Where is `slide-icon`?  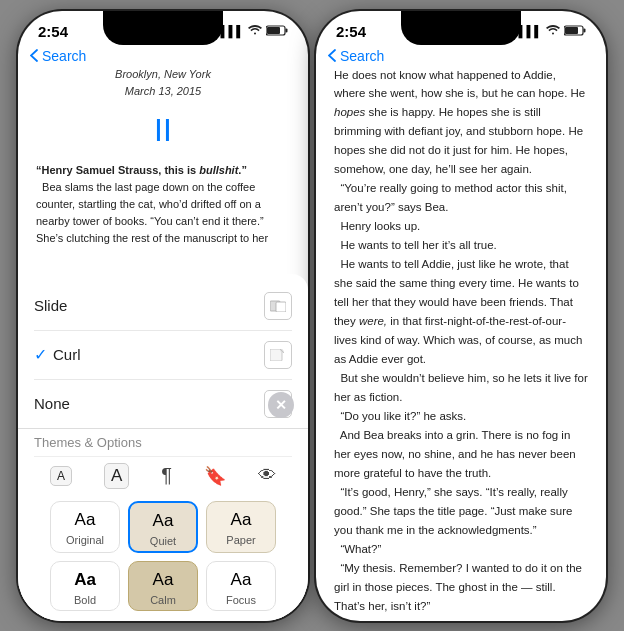 slide-icon is located at coordinates (278, 306).